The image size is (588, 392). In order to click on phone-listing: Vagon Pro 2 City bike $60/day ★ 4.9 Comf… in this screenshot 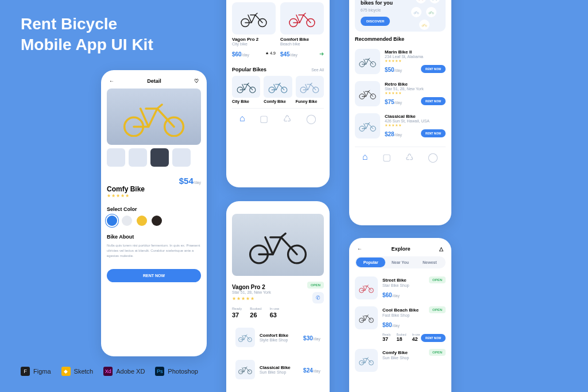, I will do `click(278, 94)`.